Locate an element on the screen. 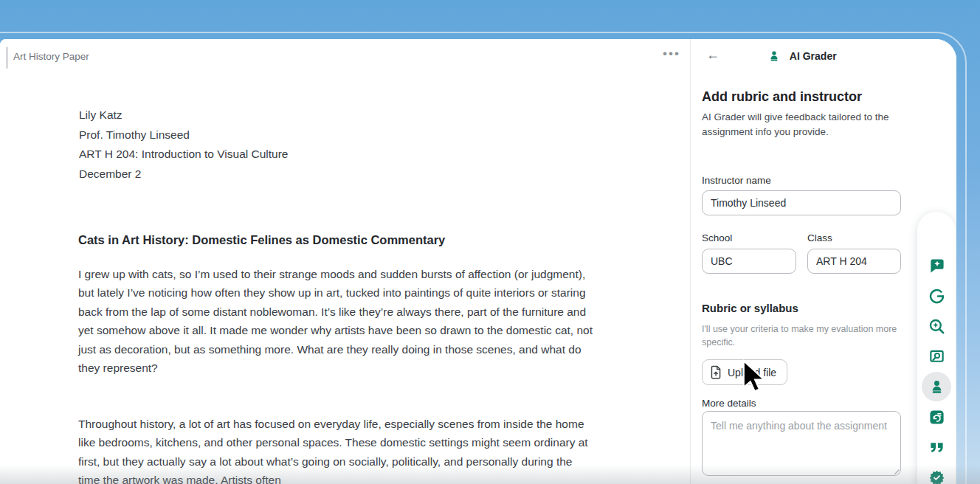  search-sparkle-icon is located at coordinates (936, 326).